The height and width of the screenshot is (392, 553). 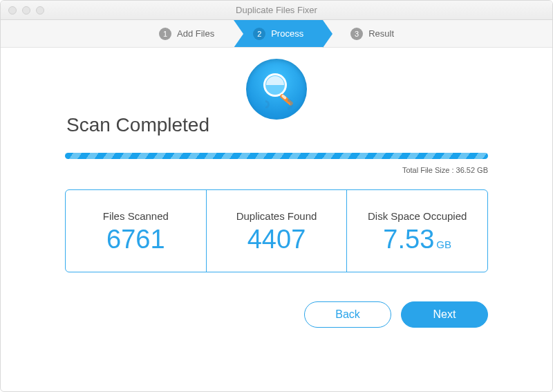 I want to click on zoom-window-icon, so click(x=40, y=10).